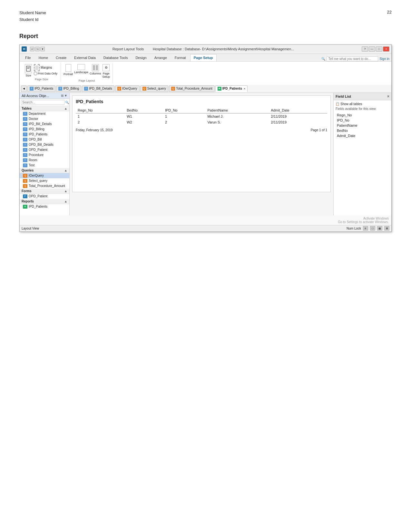  What do you see at coordinates (388, 96) in the screenshot?
I see `field-list-close-icon: ×` at bounding box center [388, 96].